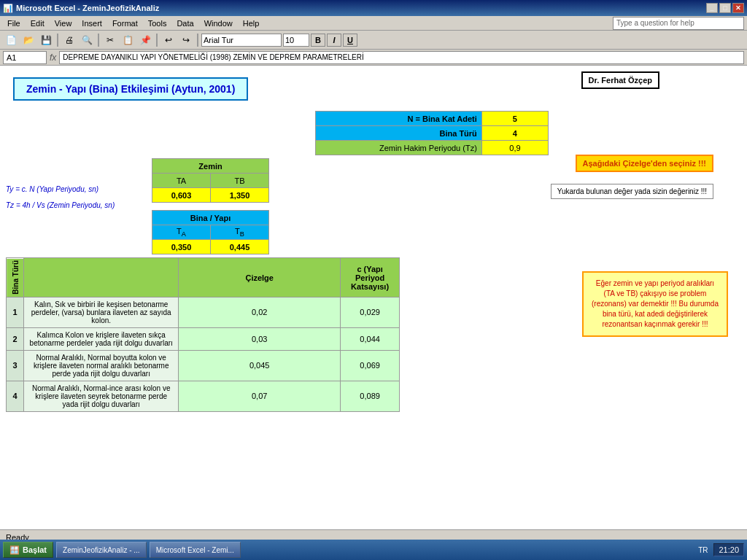 This screenshot has height=560, width=747. Describe the element at coordinates (374, 40) in the screenshot. I see `toolbar: 📄 📂 💾 🖨 🔍 ✂ 📋 📌 ↩ ↪ B I U` at that location.